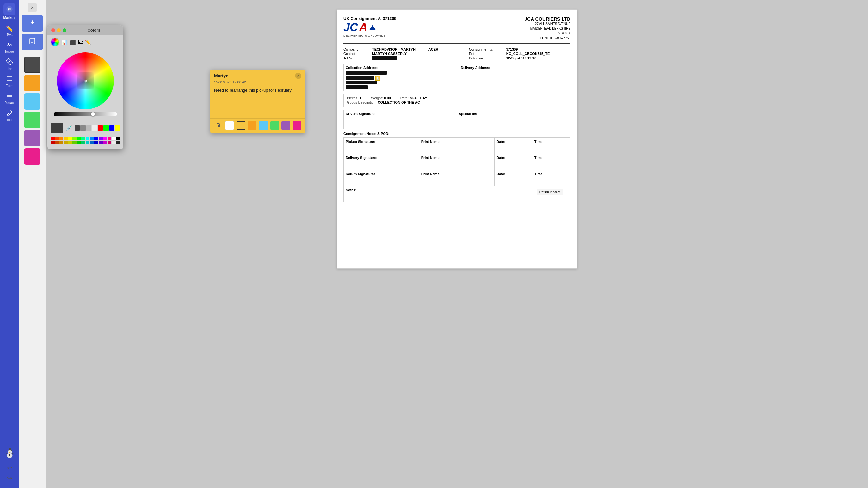  I want to click on contact-field-value: MARTYN CASSERLY, so click(399, 54).